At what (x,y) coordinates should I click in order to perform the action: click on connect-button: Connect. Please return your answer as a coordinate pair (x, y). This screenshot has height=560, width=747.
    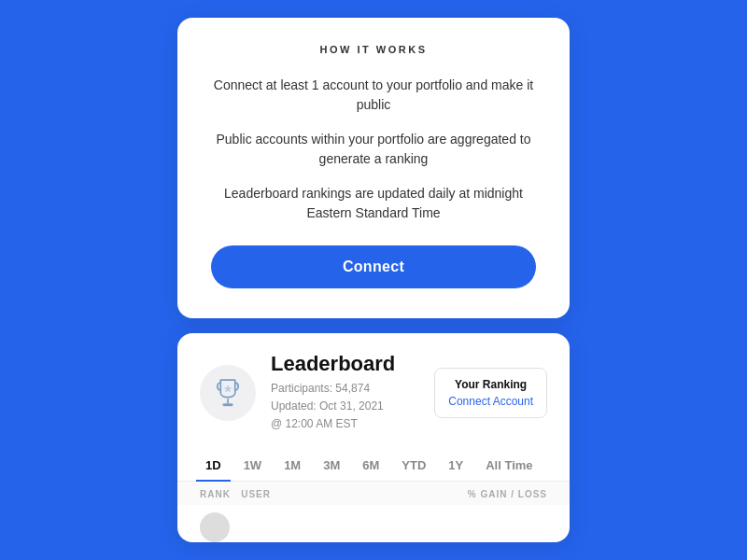
    Looking at the image, I should click on (374, 267).